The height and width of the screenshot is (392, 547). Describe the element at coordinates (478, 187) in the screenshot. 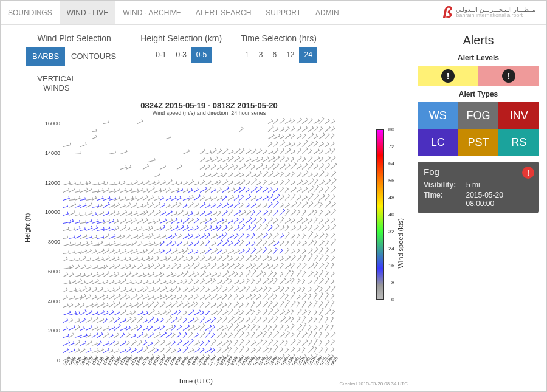

I see `active-alert-card: ! Fog Visibility:5 mi Time:2015-05-20 08…` at that location.